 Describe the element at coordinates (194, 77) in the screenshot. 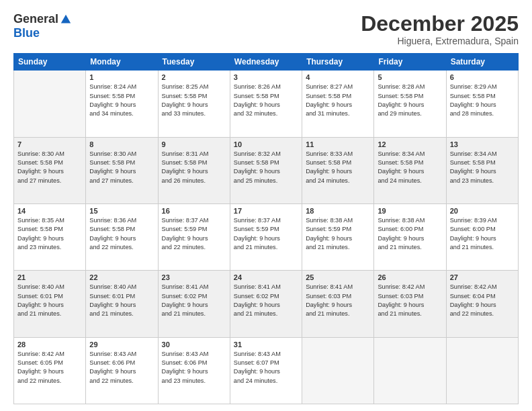

I see `day-number: 2` at that location.